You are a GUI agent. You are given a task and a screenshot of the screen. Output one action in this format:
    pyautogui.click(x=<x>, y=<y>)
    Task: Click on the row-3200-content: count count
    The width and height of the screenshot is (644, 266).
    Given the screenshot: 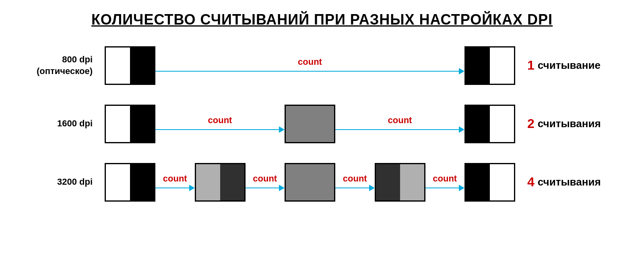 What is the action you would take?
    pyautogui.click(x=310, y=182)
    